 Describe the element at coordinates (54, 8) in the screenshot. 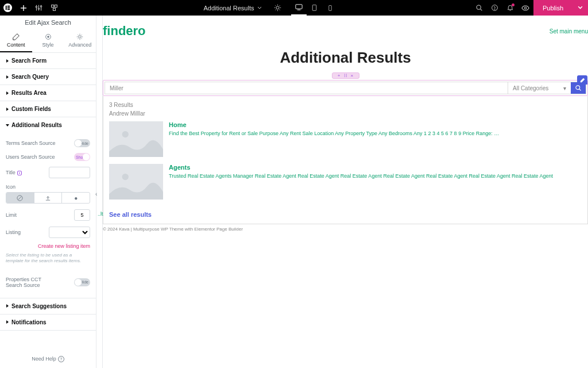

I see `structure-button` at that location.